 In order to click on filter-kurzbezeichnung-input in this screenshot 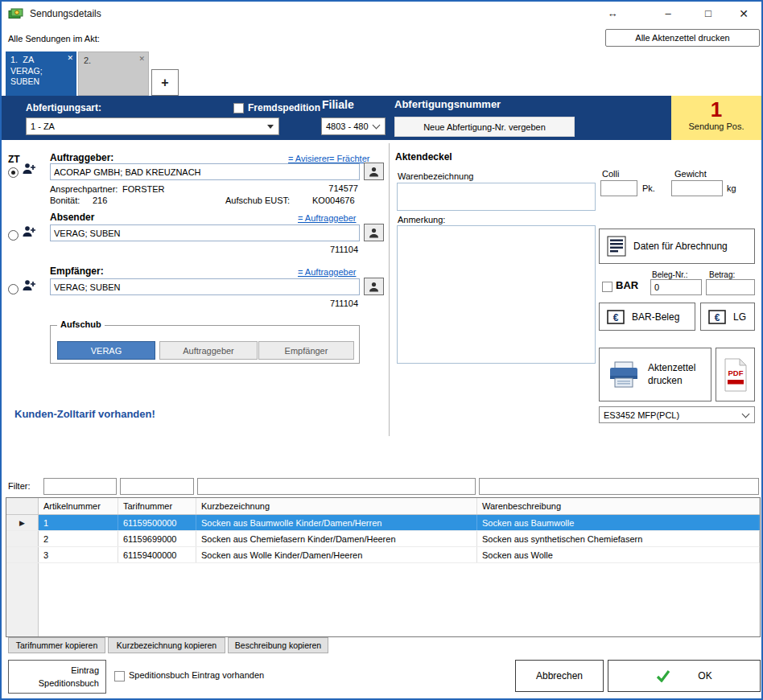, I will do `click(336, 486)`.